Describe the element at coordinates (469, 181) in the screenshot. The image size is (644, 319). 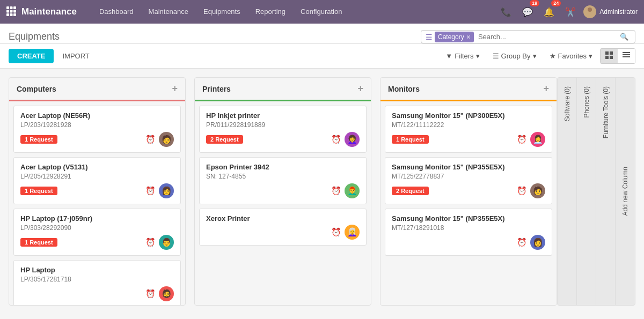
I see `table-row: Samsung Monitor 15" (NP355E5X) MT/125/22…` at that location.